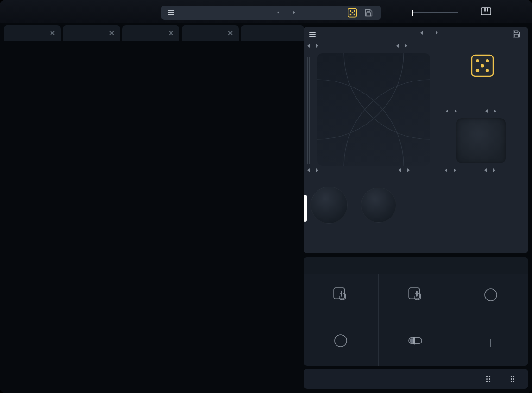 This screenshot has width=532, height=393. What do you see at coordinates (404, 170) in the screenshot?
I see `sound-selector-wood` at bounding box center [404, 170].